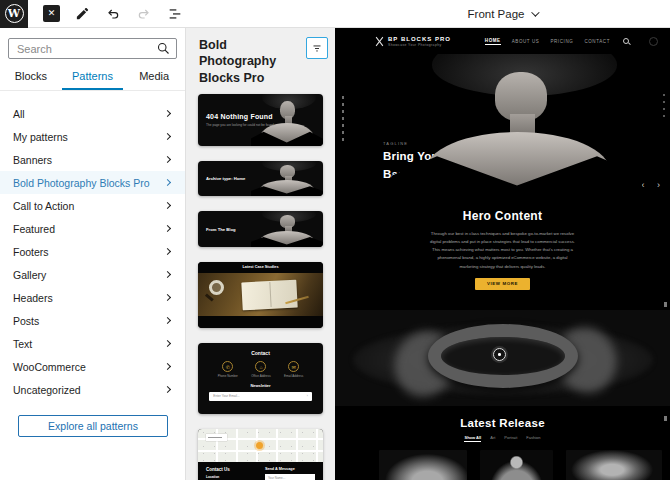  What do you see at coordinates (294, 366) in the screenshot?
I see `email-icon: ✉` at bounding box center [294, 366].